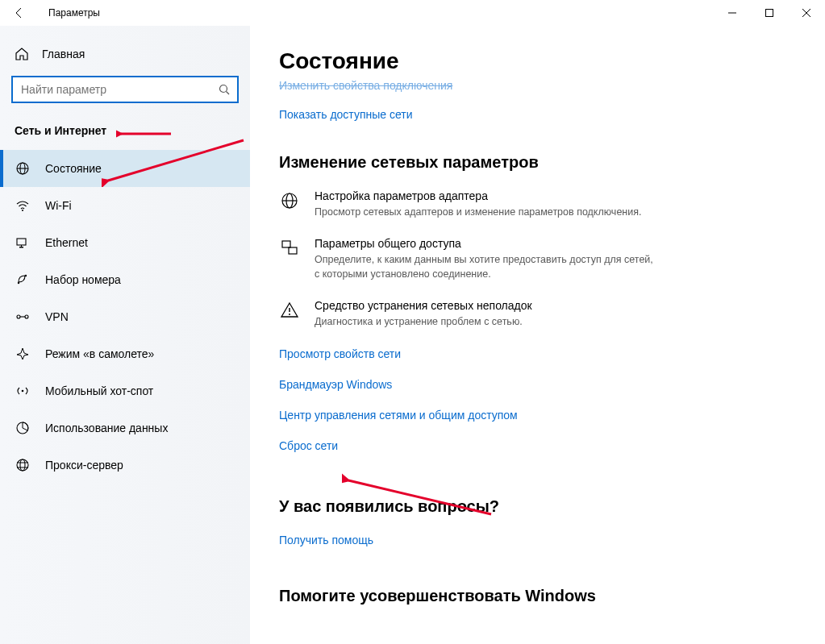 This screenshot has height=644, width=825. What do you see at coordinates (125, 280) in the screenshot?
I see `sidebar-item-dialup: Набор номера` at bounding box center [125, 280].